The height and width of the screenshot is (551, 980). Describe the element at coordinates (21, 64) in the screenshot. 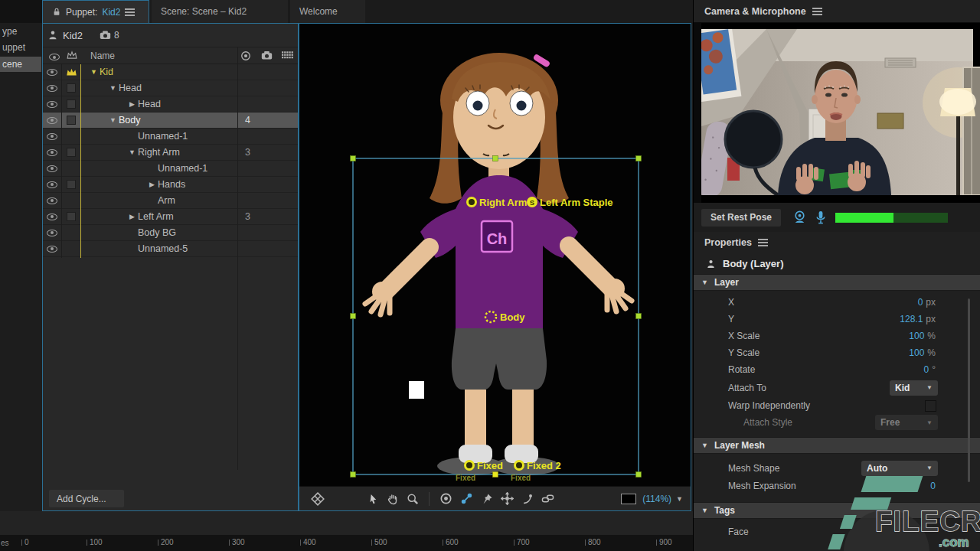

I see `rail-item-scene: cene` at that location.